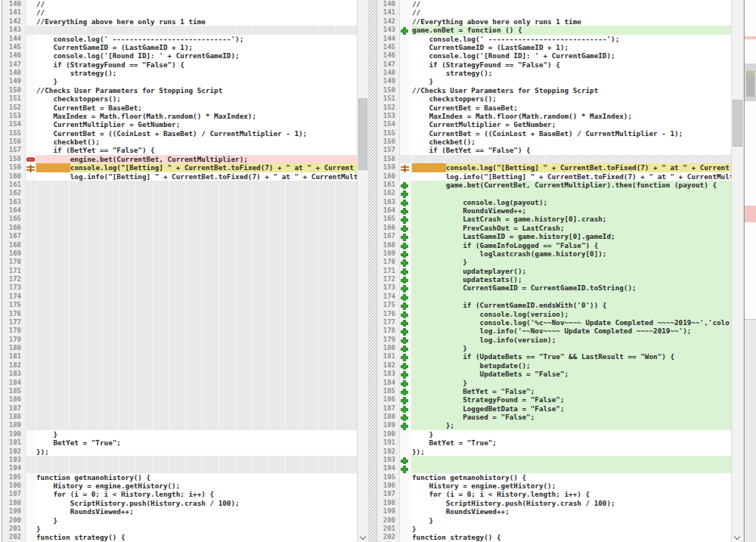 The height and width of the screenshot is (542, 756). I want to click on code-text: console.log(version);, so click(572, 314).